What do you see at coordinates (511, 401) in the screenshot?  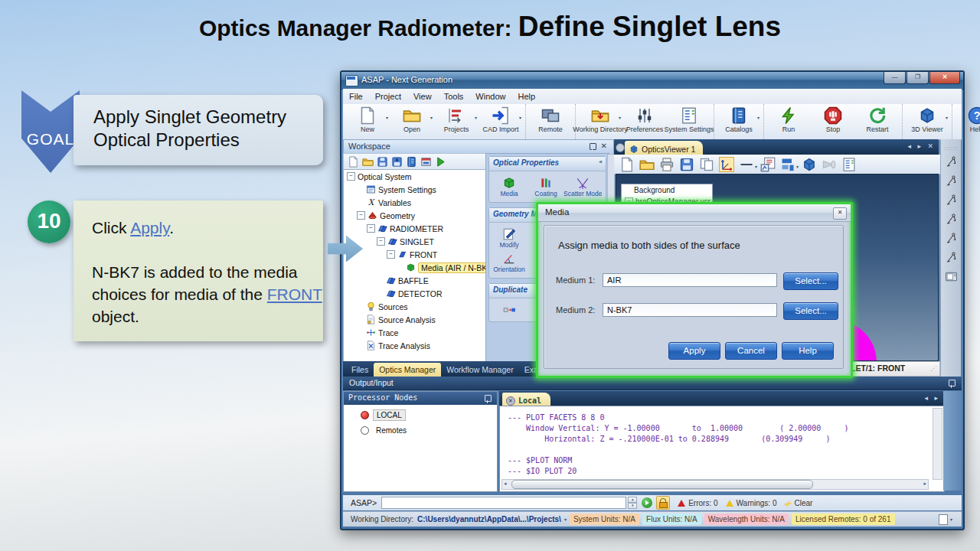 I see `close-tab-icon: ✕` at bounding box center [511, 401].